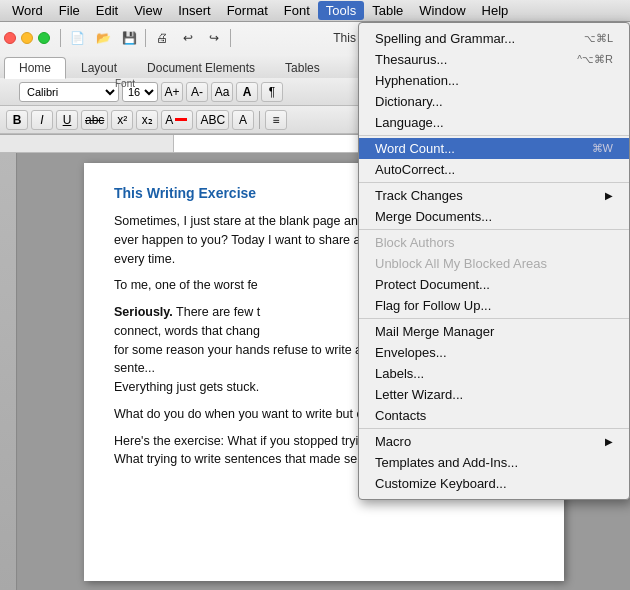  I want to click on left-gutter, so click(9, 372).